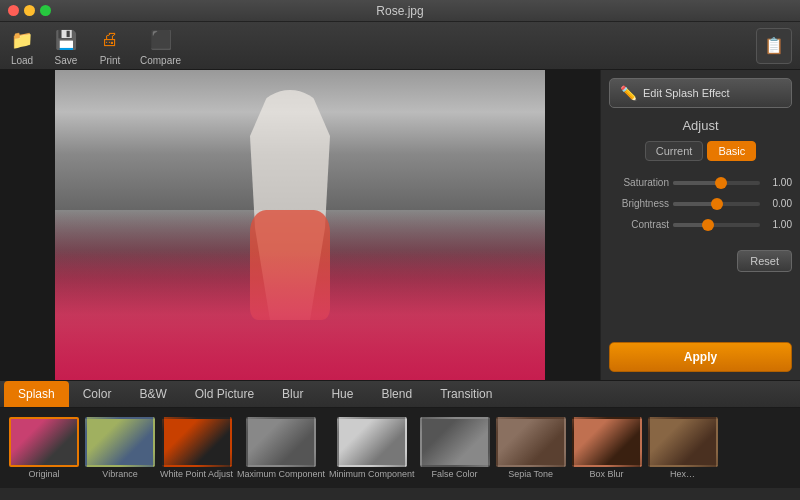 This screenshot has width=800, height=500. Describe the element at coordinates (708, 225) in the screenshot. I see `contrast-thumb` at that location.